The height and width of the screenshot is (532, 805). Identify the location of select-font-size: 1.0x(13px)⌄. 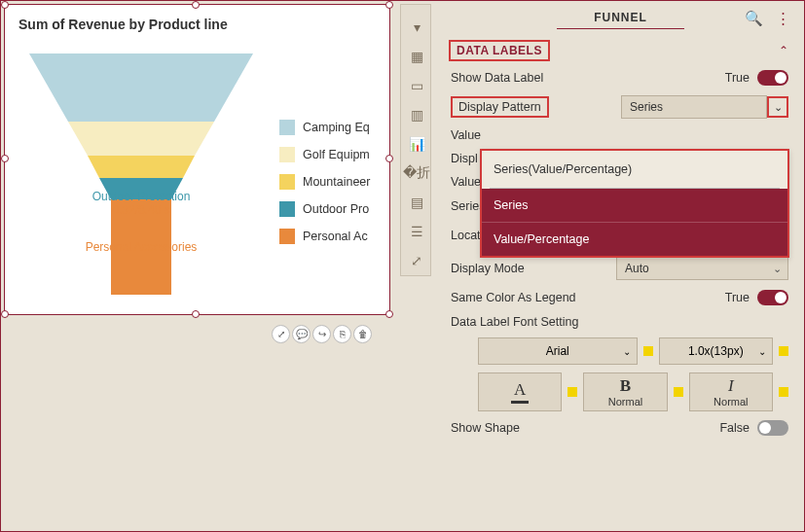
(716, 351).